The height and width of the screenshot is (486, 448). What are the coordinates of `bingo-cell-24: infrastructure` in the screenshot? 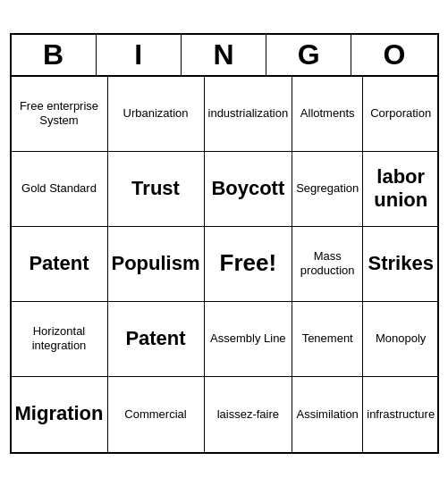 It's located at (401, 415).